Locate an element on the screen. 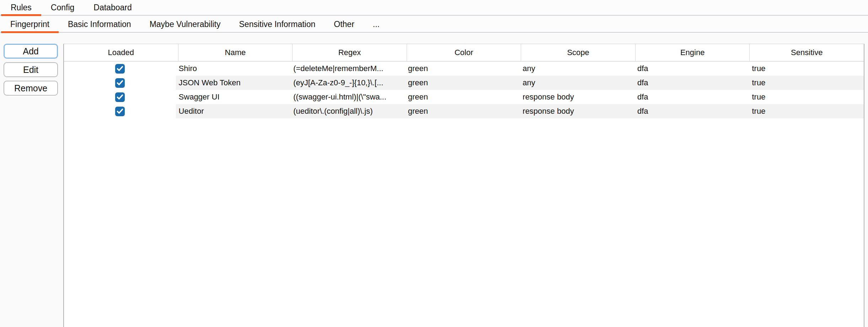 The height and width of the screenshot is (327, 868). subtab-sensitive-information: Sensitive Information is located at coordinates (277, 24).